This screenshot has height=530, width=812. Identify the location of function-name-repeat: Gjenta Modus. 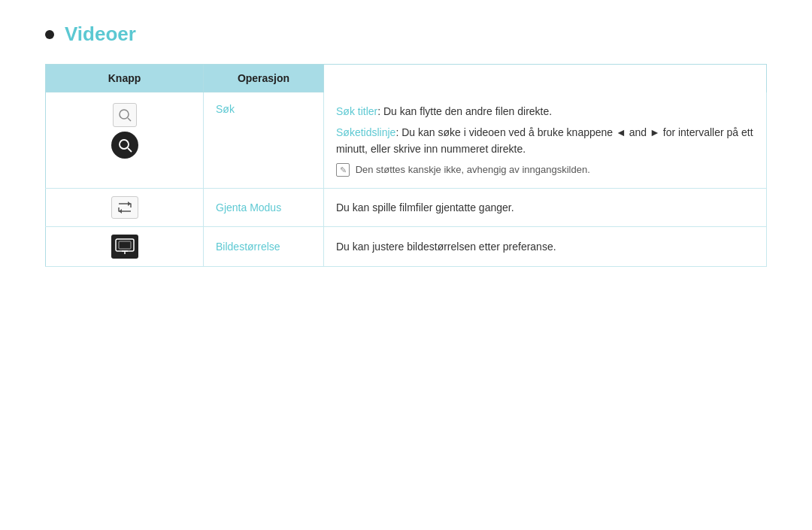
(248, 207).